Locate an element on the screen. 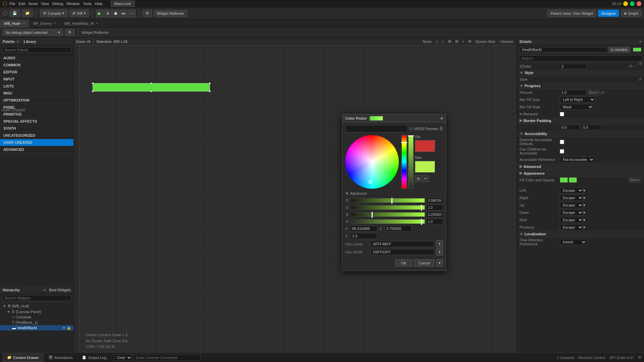 This screenshot has height=362, width=644. cp-a-input is located at coordinates (435, 222).